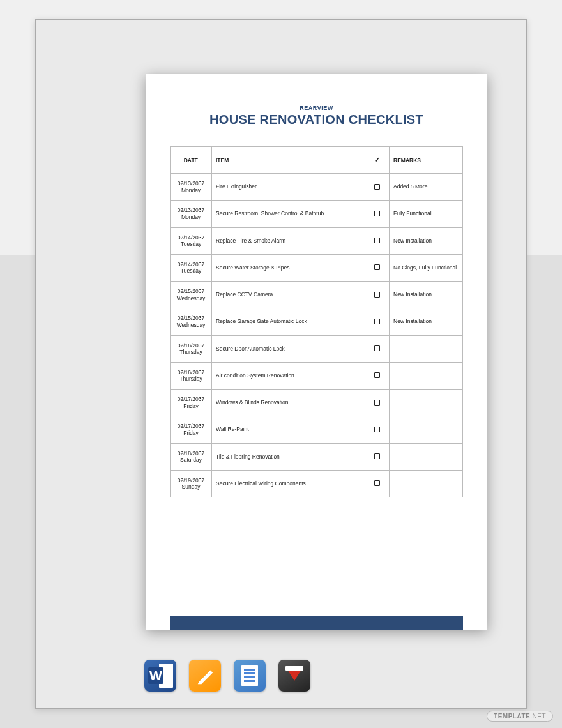  What do you see at coordinates (160, 676) in the screenshot?
I see `word-icon` at bounding box center [160, 676].